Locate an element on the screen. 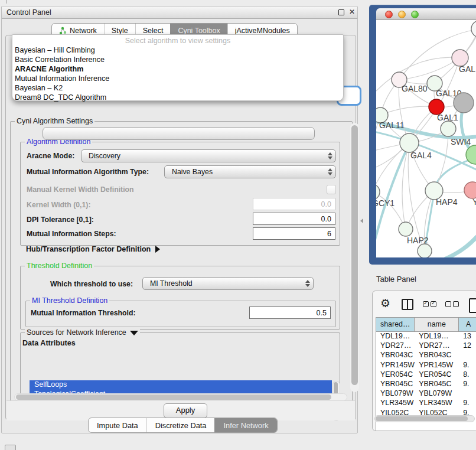 The width and height of the screenshot is (476, 450). combo-arrows-icon is located at coordinates (307, 283).